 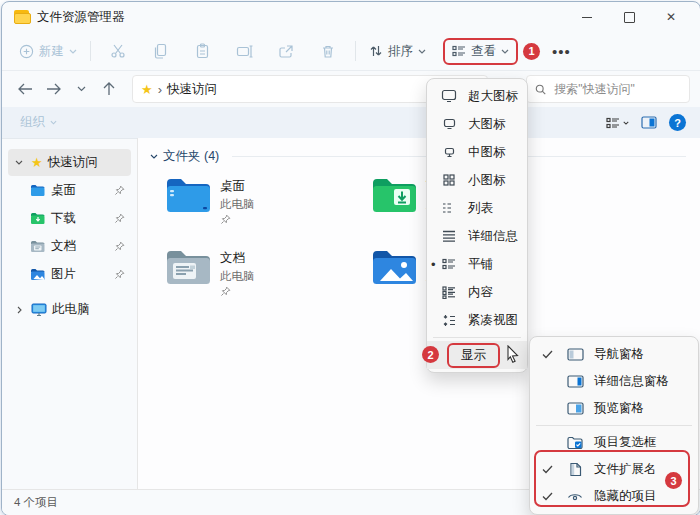 What do you see at coordinates (70, 162) in the screenshot?
I see `sidebar-item-quick-access: ★ 快速访问` at bounding box center [70, 162].